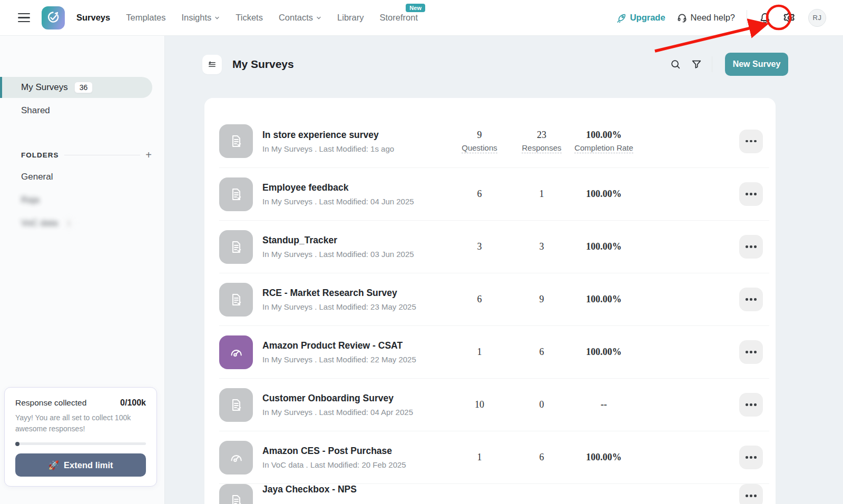  I want to click on questions-stat: 9 Questions, so click(479, 141).